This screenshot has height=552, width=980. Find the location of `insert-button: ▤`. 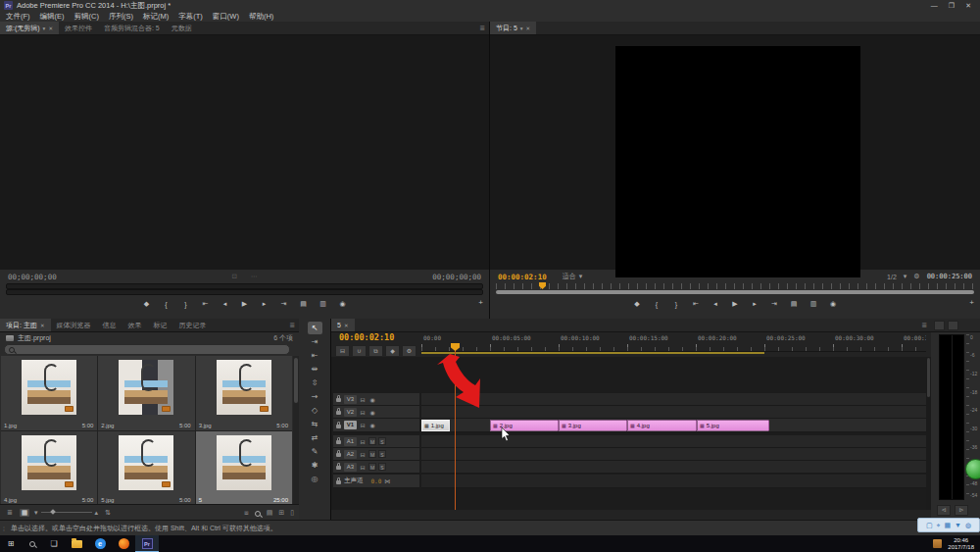

insert-button: ▤ is located at coordinates (304, 304).